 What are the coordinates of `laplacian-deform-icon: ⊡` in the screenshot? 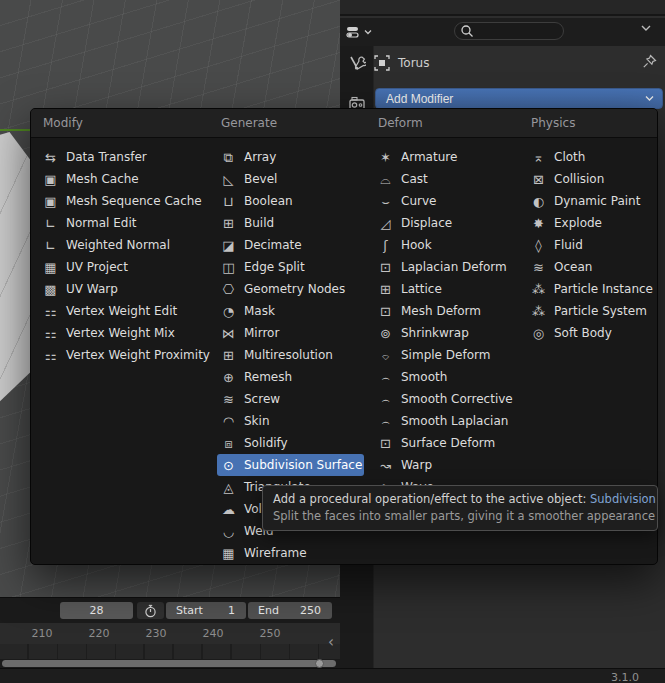 It's located at (386, 268).